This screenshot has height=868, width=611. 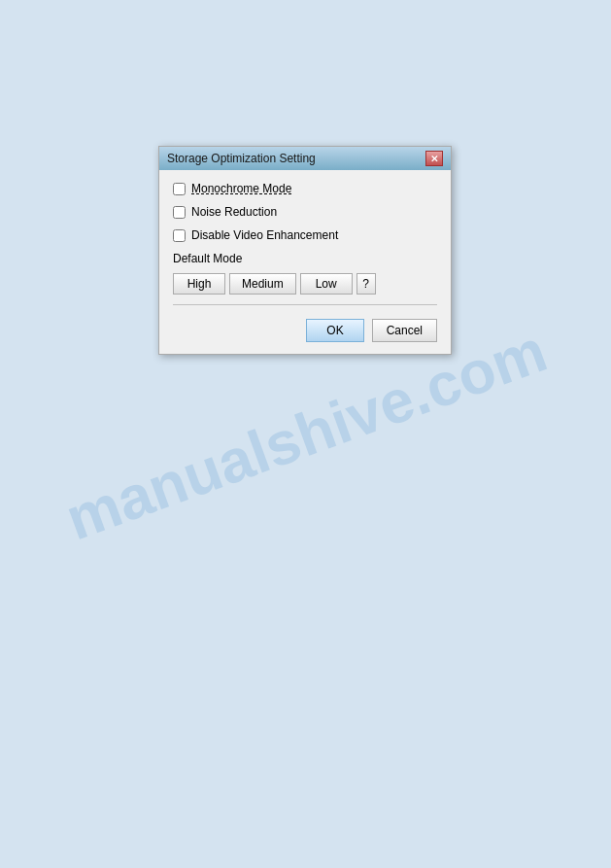 What do you see at coordinates (179, 212) in the screenshot?
I see `noise-reduction-checkbox` at bounding box center [179, 212].